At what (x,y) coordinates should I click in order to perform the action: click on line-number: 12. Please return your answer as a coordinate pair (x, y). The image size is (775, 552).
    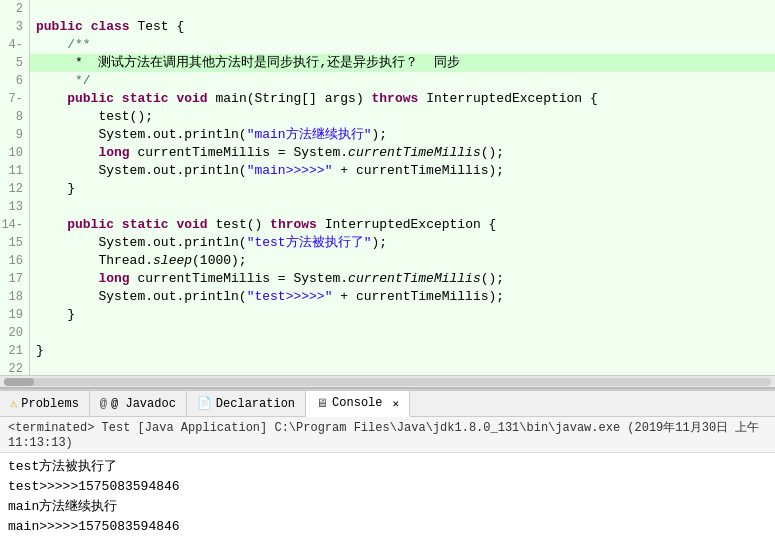
    Looking at the image, I should click on (15, 189).